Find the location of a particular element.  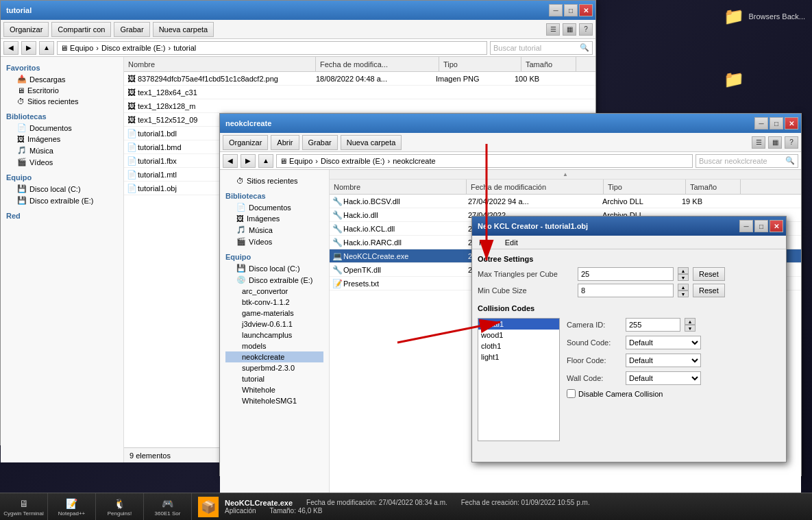

explorer1-organize-button: Organizar is located at coordinates (26, 29).